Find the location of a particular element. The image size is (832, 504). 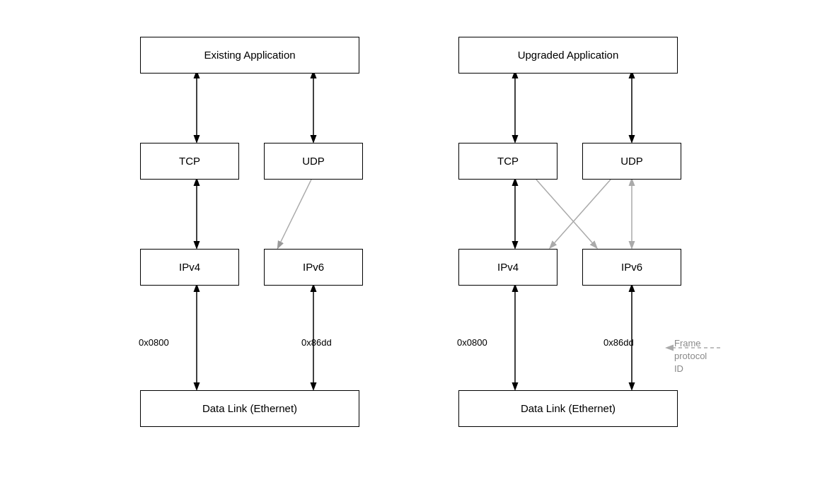

left-tcp-box: TCP is located at coordinates (190, 161).